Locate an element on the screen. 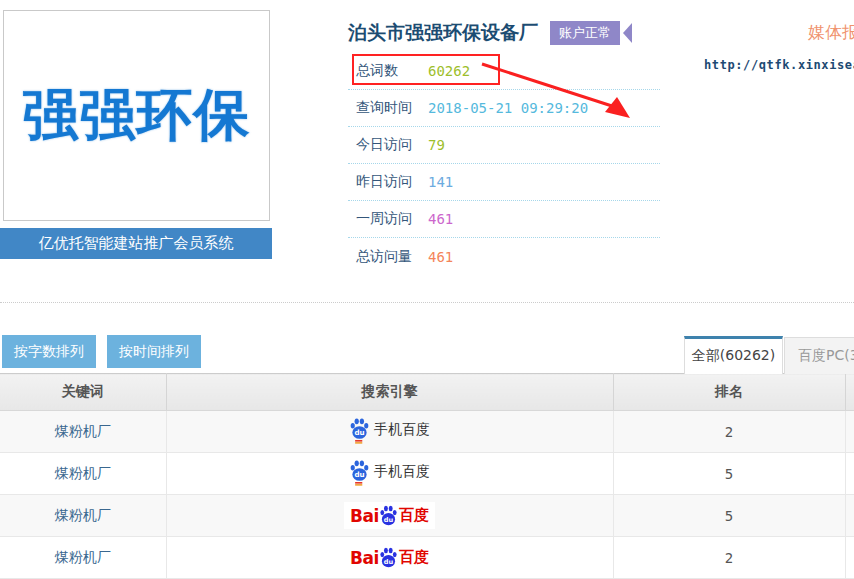 Image resolution: width=854 pixels, height=579 pixels. status-badge: 账户正常 is located at coordinates (585, 33).